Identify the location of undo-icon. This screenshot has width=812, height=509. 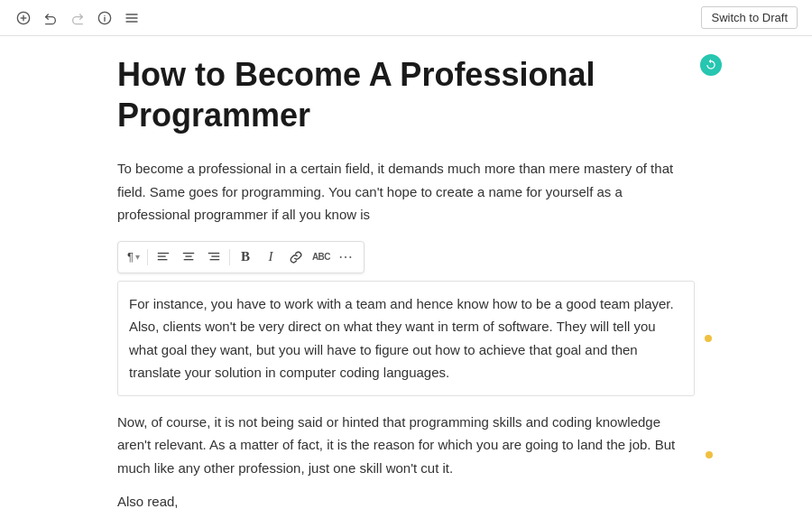
(51, 18).